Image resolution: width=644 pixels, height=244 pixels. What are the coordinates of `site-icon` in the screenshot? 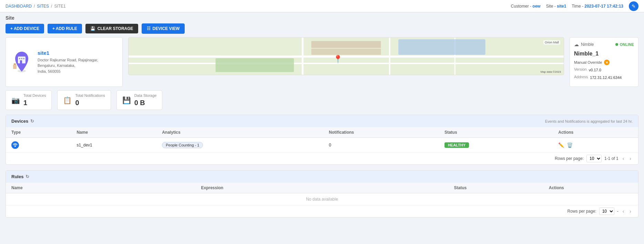 It's located at (22, 62).